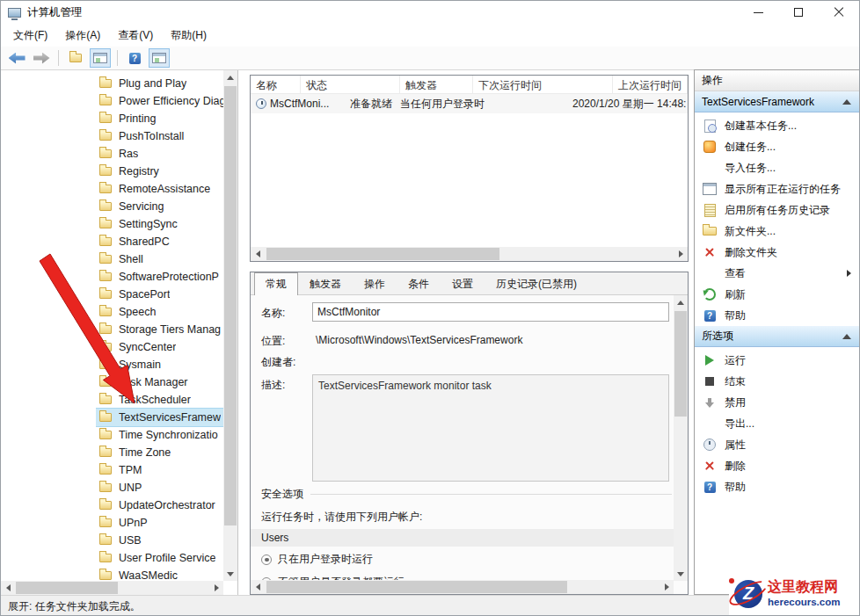 Image resolution: width=860 pixels, height=616 pixels. What do you see at coordinates (839, 12) in the screenshot?
I see `close-button` at bounding box center [839, 12].